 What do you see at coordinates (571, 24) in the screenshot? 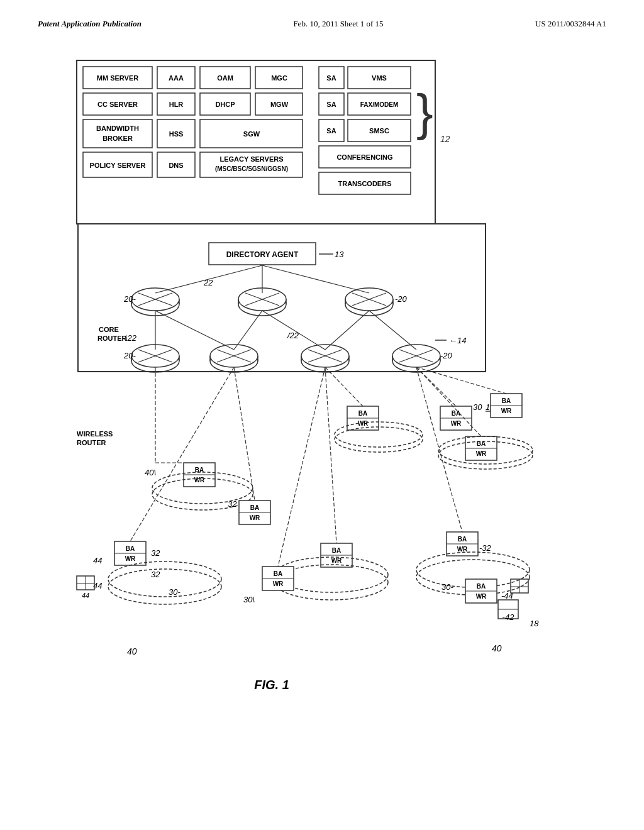
I see `patent-number: US 2011/0032844 A1` at bounding box center [571, 24].